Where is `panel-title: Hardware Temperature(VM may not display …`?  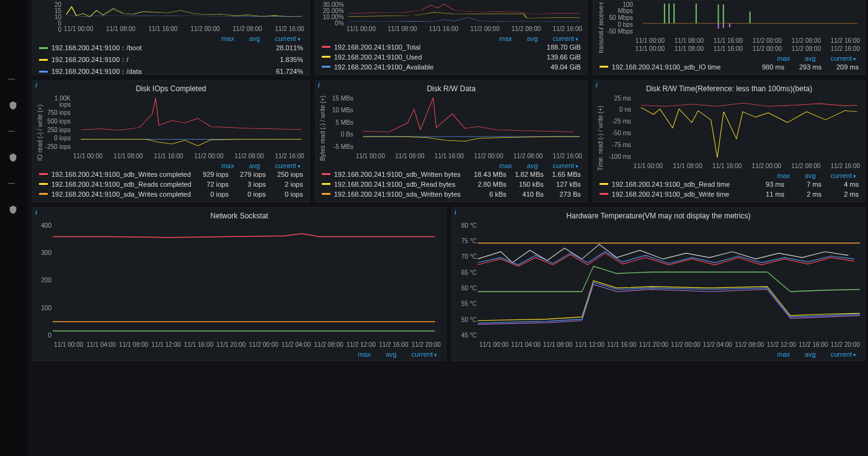 panel-title: Hardware Temperature(VM may not display … is located at coordinates (658, 215).